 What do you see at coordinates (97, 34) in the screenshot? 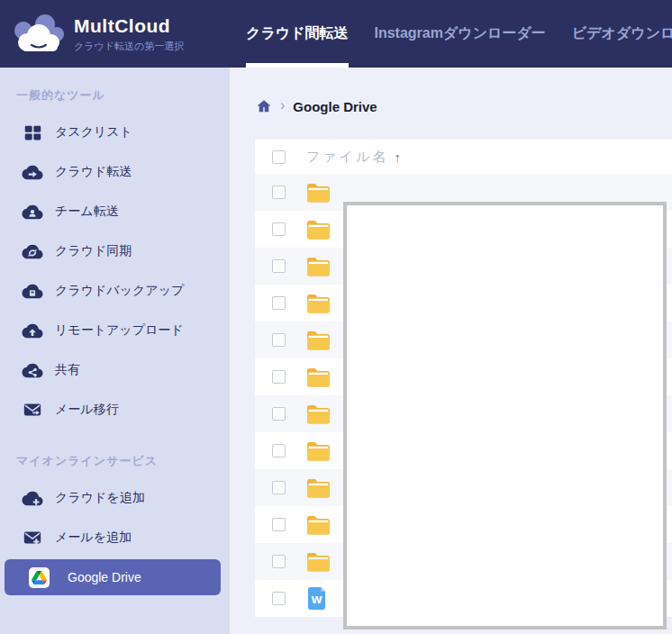
I see `app-logo: MultCloud クラウド転送の第一選択` at bounding box center [97, 34].